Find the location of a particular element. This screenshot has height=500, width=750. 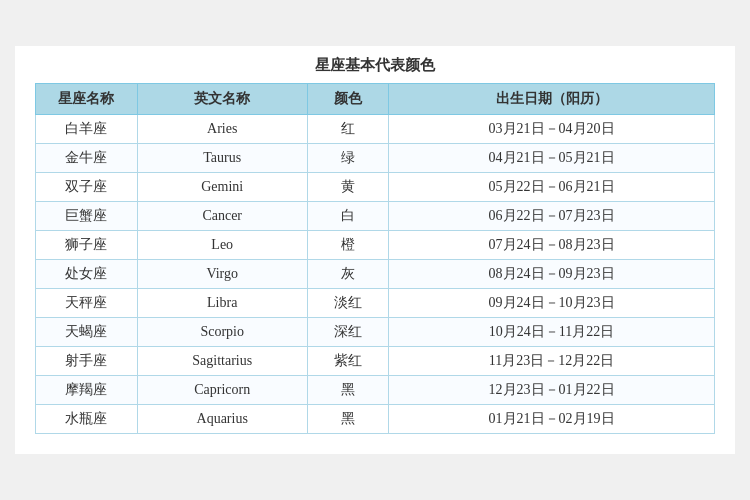

cell-date: 04月21日－05月21日 is located at coordinates (552, 158).